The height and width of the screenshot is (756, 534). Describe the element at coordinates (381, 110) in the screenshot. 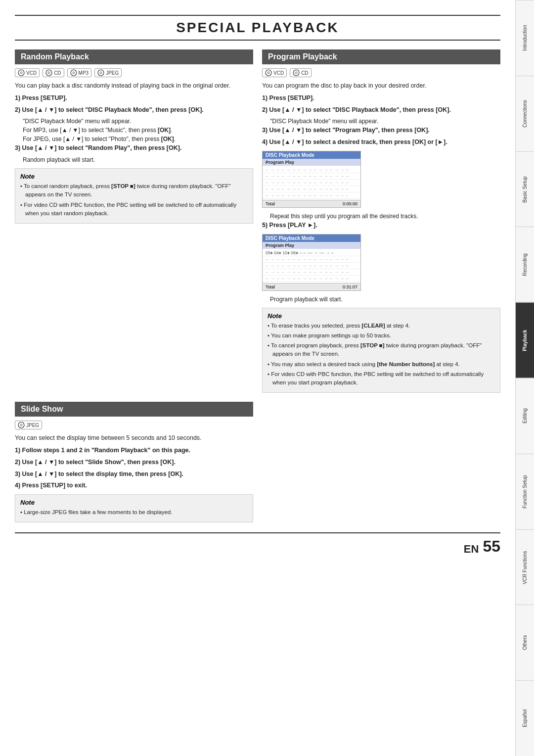

I see `program-step-2: 2) Use [▲ / ▼] to select "DISC Playback …` at that location.